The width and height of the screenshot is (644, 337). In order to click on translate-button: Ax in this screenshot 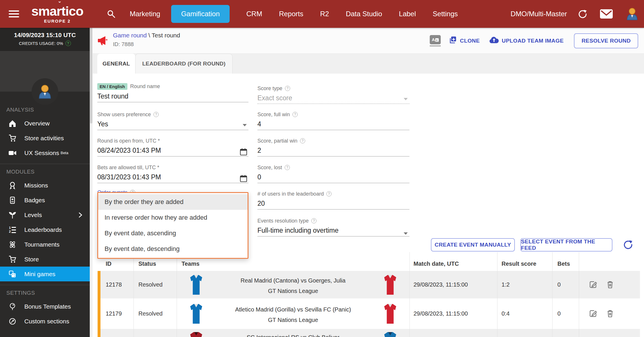, I will do `click(435, 41)`.